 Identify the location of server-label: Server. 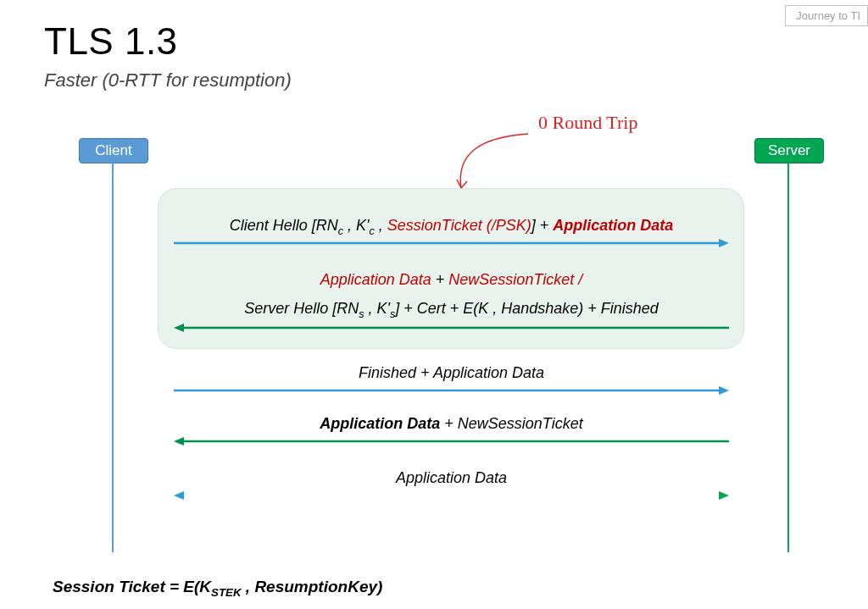
(789, 151).